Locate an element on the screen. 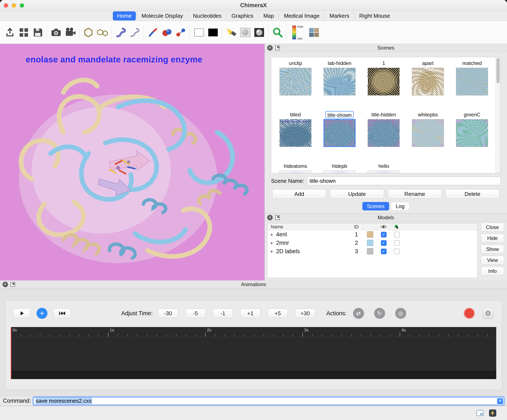 The image size is (507, 420). scene-item: hidepb is located at coordinates (339, 168).